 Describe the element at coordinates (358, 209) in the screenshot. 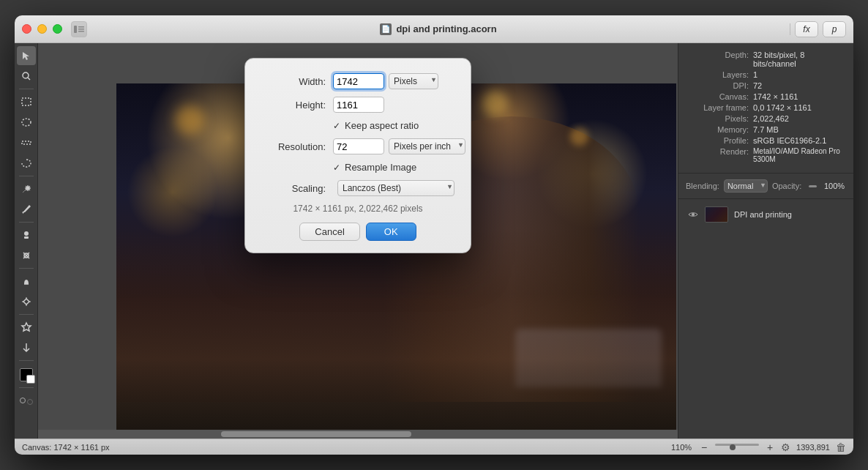

I see `dialog-info: 1742 × 1161 px, 2,022,462 pixels` at that location.